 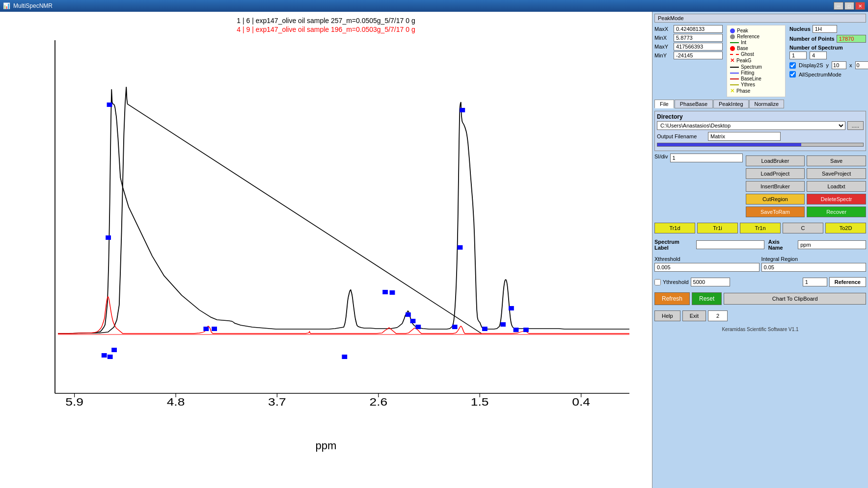 I want to click on exit-button: Exit, so click(x=694, y=316).